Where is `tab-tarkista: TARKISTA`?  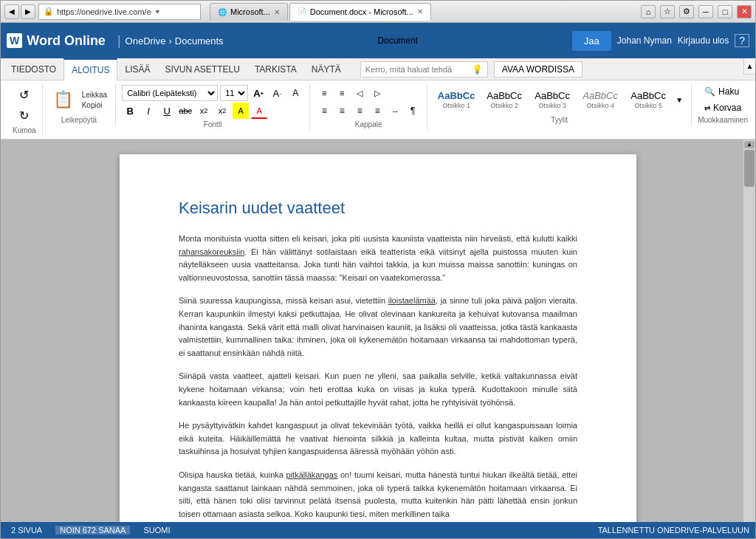 tab-tarkista: TARKISTA is located at coordinates (276, 69).